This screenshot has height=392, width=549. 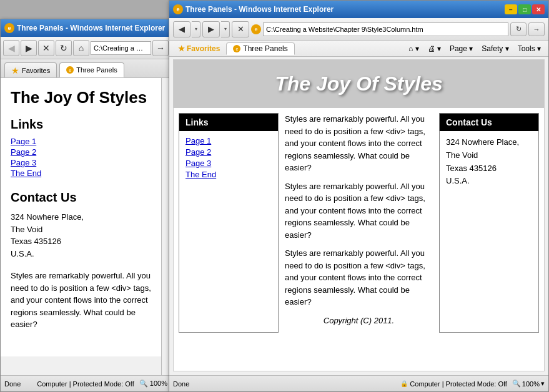 I want to click on menu-right-group: ⌂ ▾ 🖨 ▾ Page ▾ Safety ▾ Tools ▾, so click(x=475, y=49).